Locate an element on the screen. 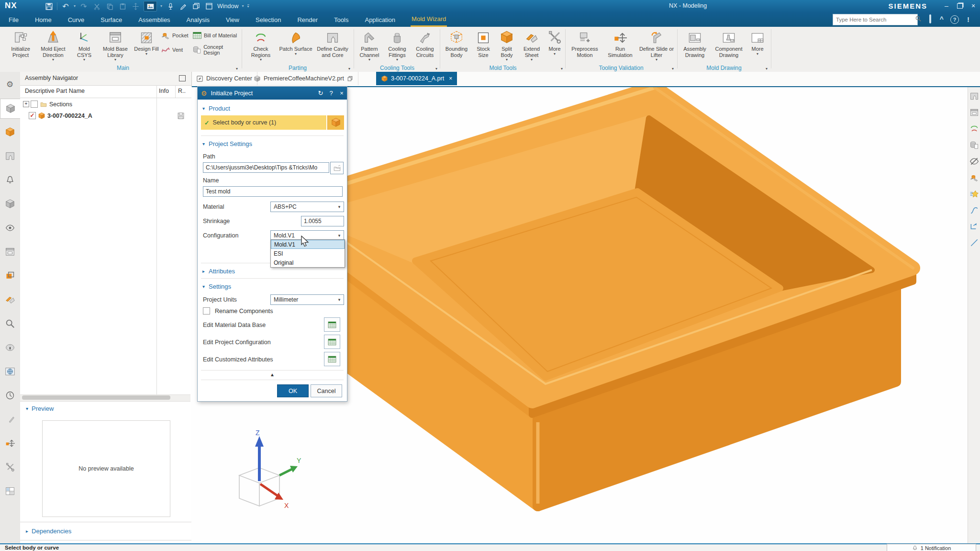 Image resolution: width=980 pixels, height=551 pixels. menu-assemblies: Assemblies is located at coordinates (154, 20).